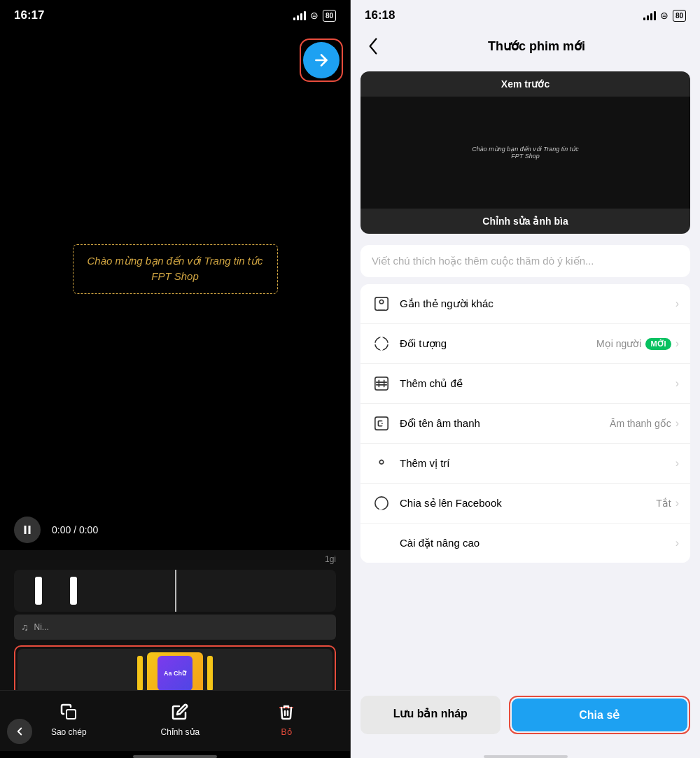  I want to click on settings-item-rename-audio: Đổi tên âm thanh Âm thanh gốc ›, so click(525, 424).